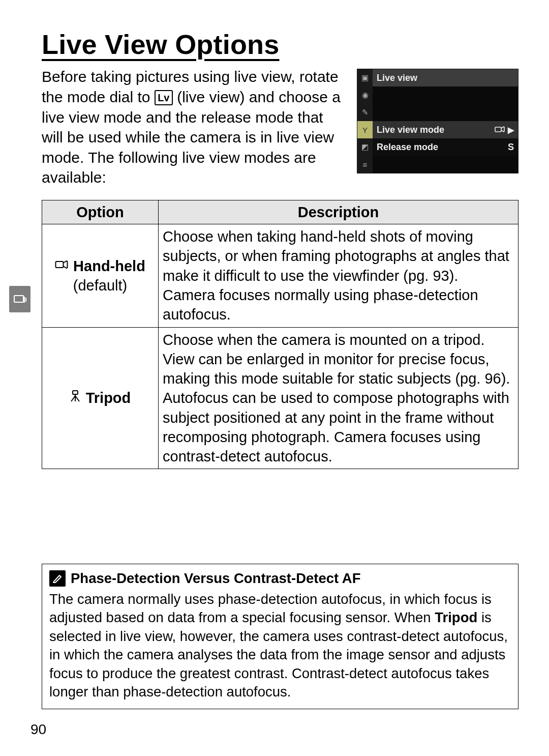 Image resolution: width=549 pixels, height=756 pixels. Describe the element at coordinates (280, 127) in the screenshot. I see `intro-row: Before taking pictures using live view, …` at that location.